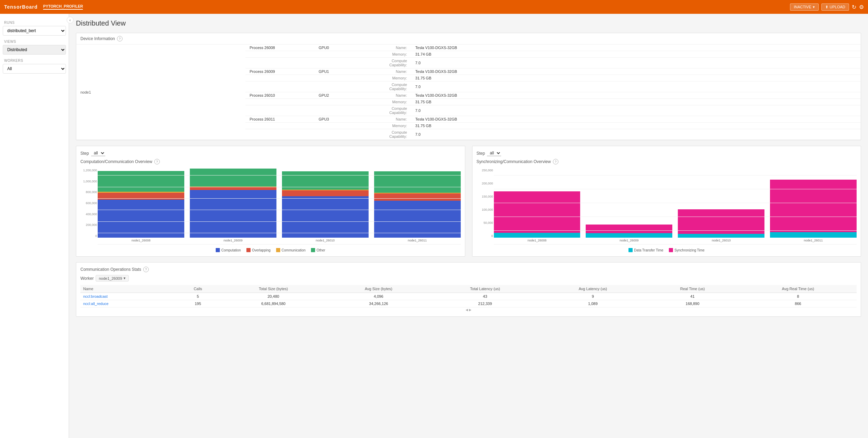  What do you see at coordinates (120, 39) in the screenshot?
I see `device-info-help-icon: ?` at bounding box center [120, 39].